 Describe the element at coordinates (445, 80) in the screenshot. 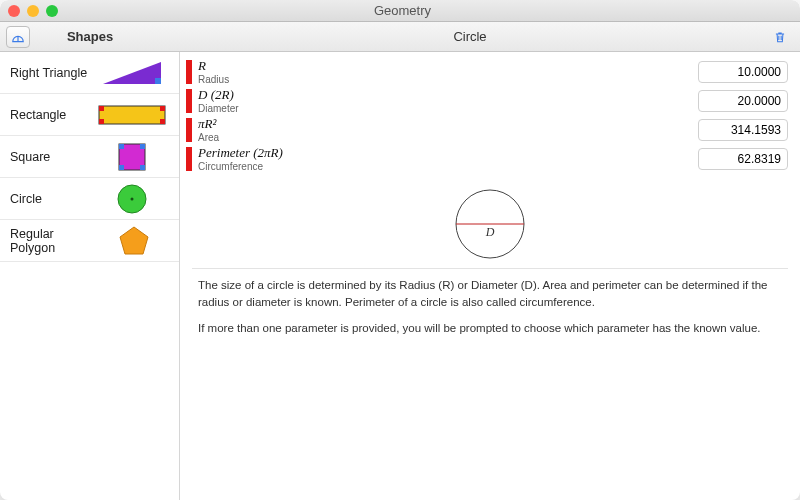

I see `parameter-caption: Radius` at that location.